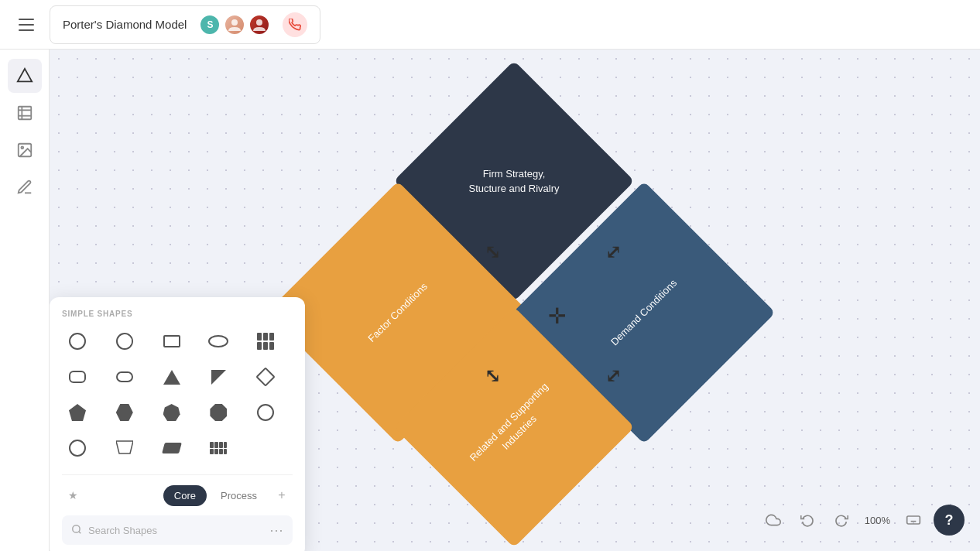 Image resolution: width=980 pixels, height=551 pixels. I want to click on shape-right-triangle, so click(218, 377).